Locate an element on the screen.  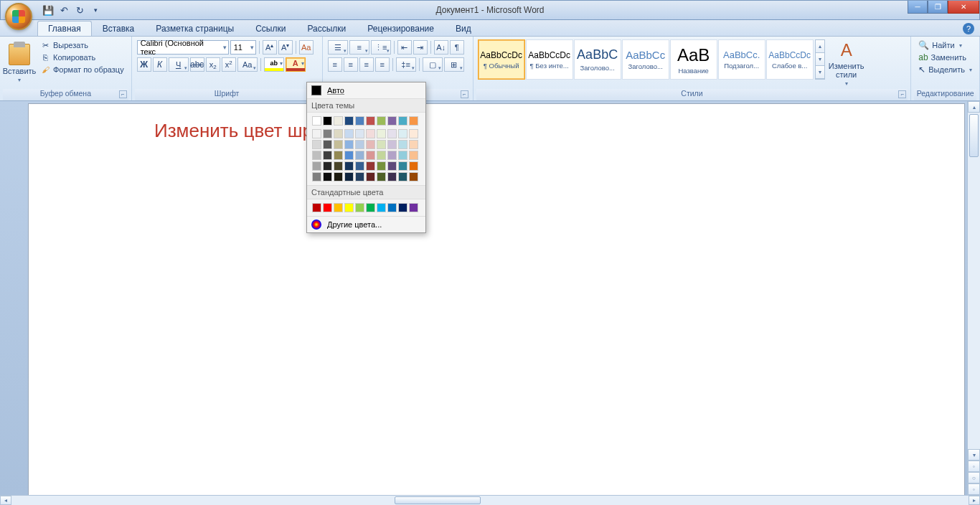
multilevel-button: ⋮≡ is located at coordinates (381, 47).